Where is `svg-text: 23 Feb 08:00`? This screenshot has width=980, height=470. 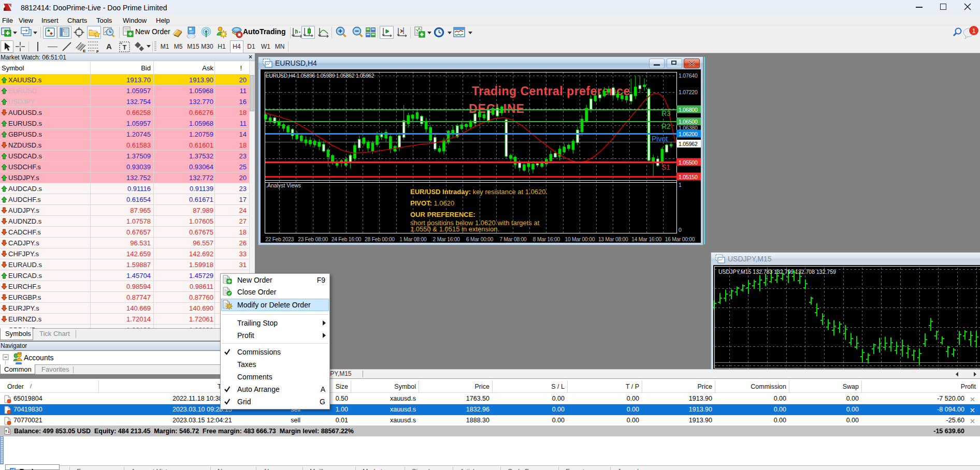
svg-text: 23 Feb 08:00 is located at coordinates (313, 239).